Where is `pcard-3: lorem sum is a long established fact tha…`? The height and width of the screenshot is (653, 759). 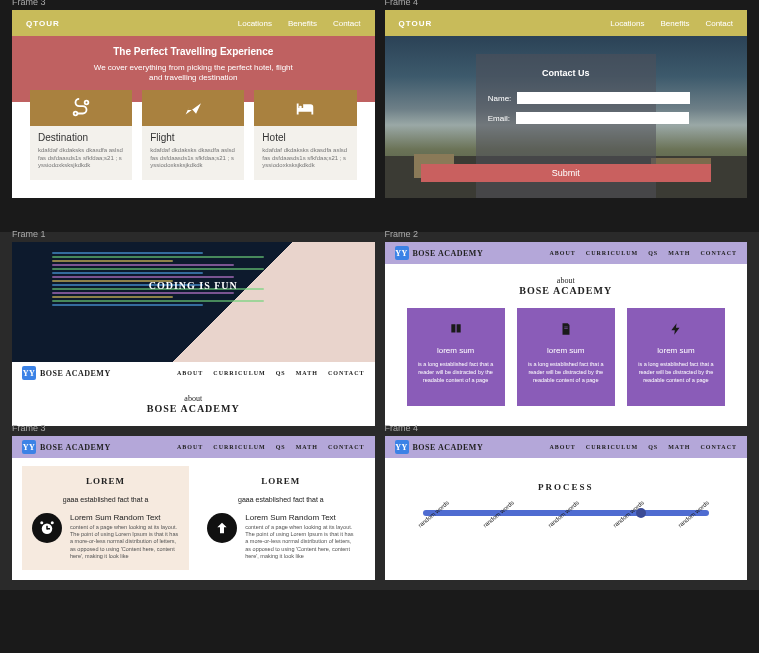
pcard-3: lorem sum is a long established fact tha… is located at coordinates (676, 357).